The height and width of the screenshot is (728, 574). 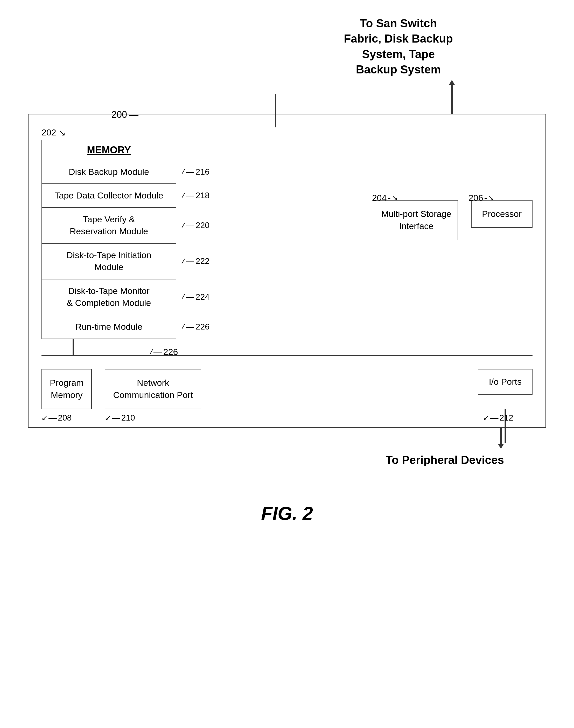 What do you see at coordinates (164, 352) in the screenshot?
I see `ref-226-bus: / — 226` at bounding box center [164, 352].